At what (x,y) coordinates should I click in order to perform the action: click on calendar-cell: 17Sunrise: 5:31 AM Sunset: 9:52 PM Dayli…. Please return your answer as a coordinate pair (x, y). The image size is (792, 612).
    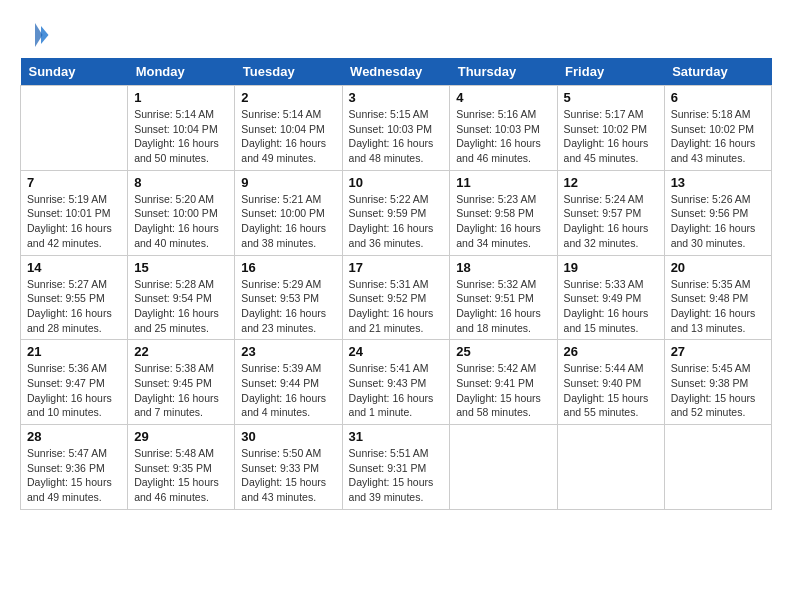
    Looking at the image, I should click on (396, 298).